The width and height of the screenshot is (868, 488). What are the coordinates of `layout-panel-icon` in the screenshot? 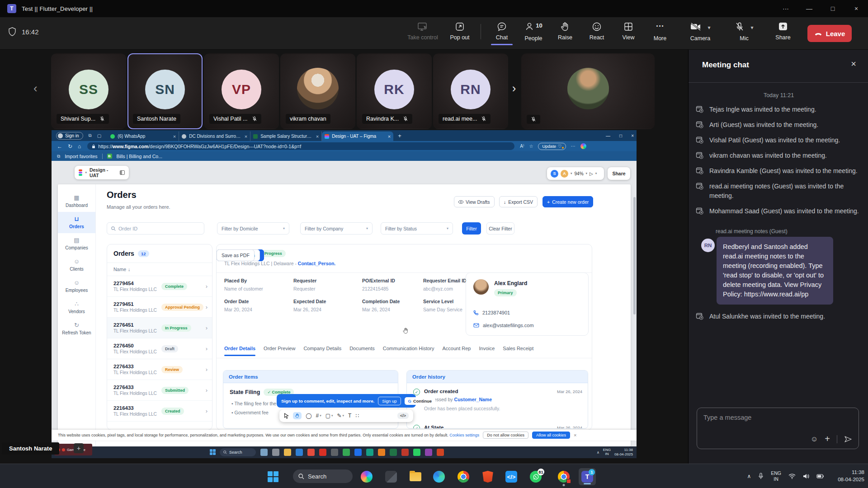 It's located at (122, 173).